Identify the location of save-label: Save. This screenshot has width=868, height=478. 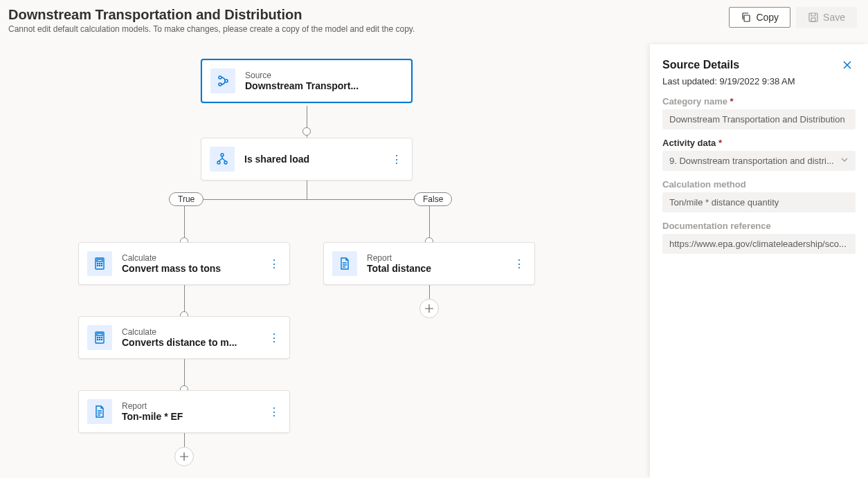
(834, 17).